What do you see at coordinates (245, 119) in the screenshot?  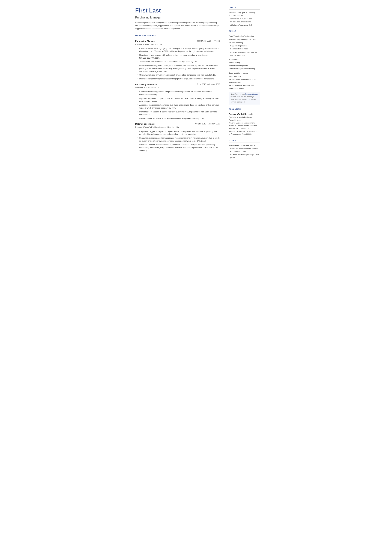 I see `edu-degree: Bachelor of Arts in Business Administrat…` at bounding box center [245, 119].